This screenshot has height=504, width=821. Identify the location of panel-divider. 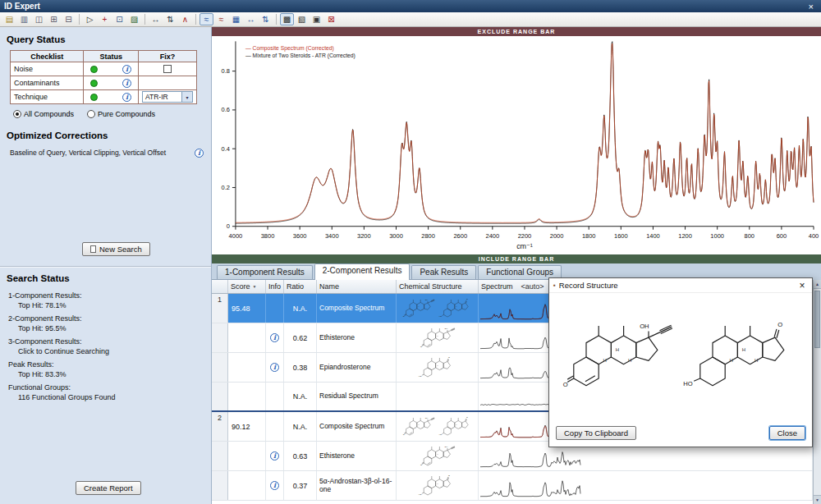
(105, 267).